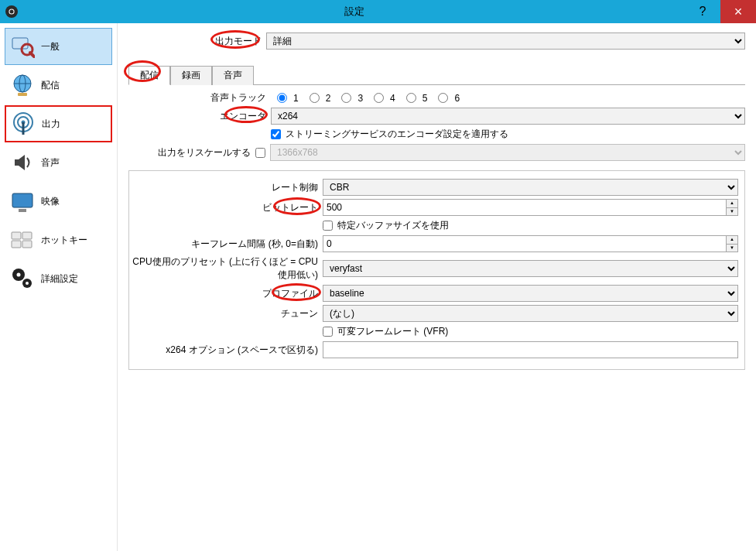 Image resolution: width=756 pixels, height=551 pixels. What do you see at coordinates (59, 201) in the screenshot?
I see `sidebar-item-video: 映像` at bounding box center [59, 201].